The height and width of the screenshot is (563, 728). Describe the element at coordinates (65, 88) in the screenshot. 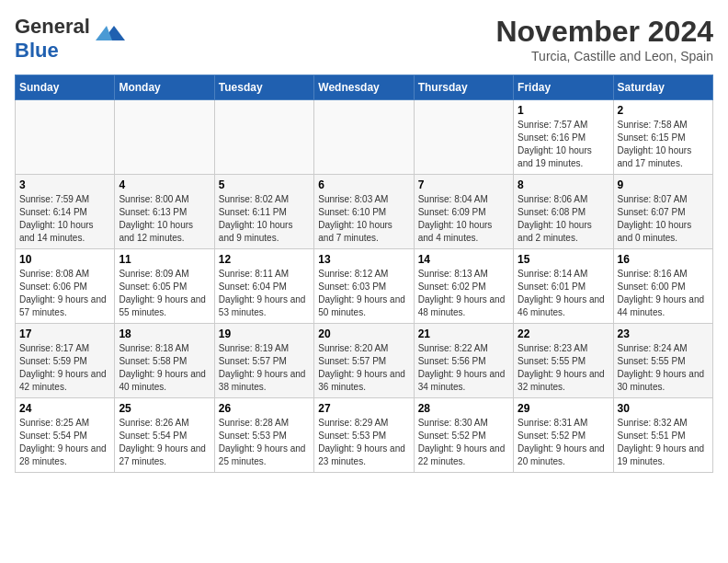

I see `day-header-sunday: Sunday` at that location.